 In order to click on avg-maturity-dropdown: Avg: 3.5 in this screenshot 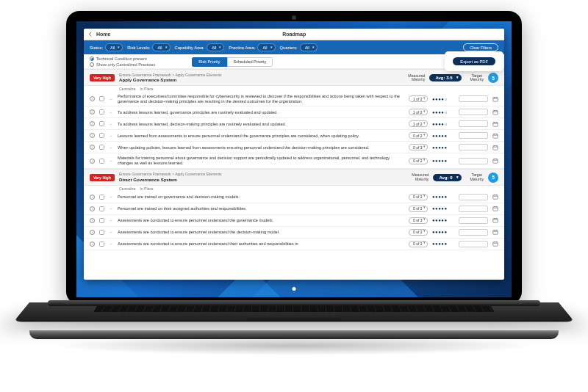, I will do `click(445, 78)`.